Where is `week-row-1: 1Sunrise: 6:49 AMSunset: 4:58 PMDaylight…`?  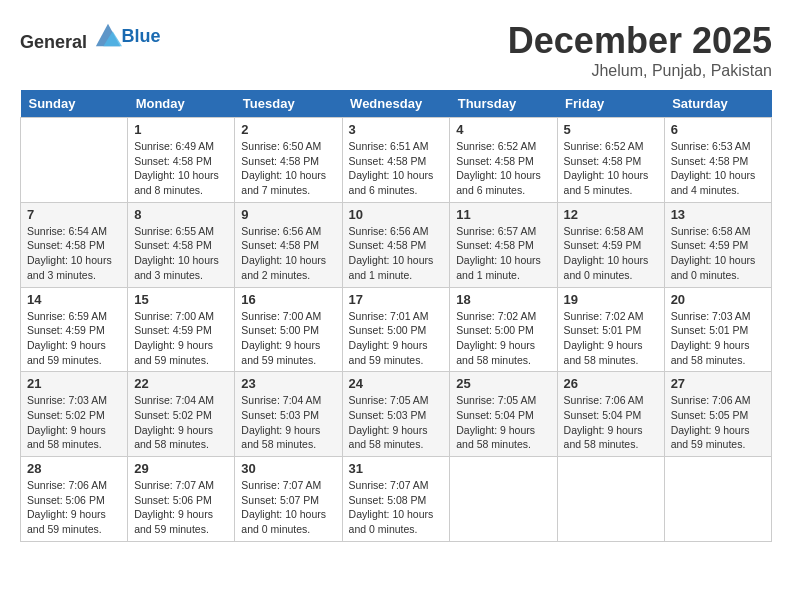
week-row-1: 1Sunrise: 6:49 AMSunset: 4:58 PMDaylight… is located at coordinates (396, 160).